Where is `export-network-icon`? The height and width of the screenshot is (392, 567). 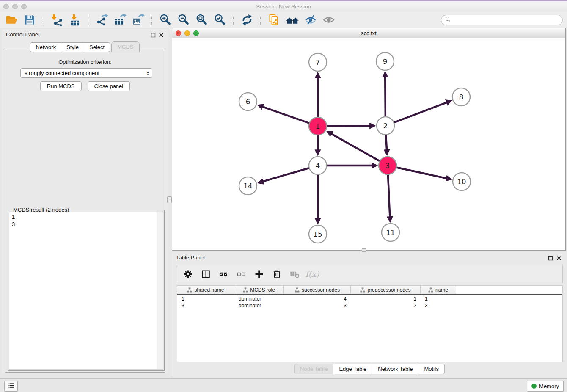 export-network-icon is located at coordinates (102, 20).